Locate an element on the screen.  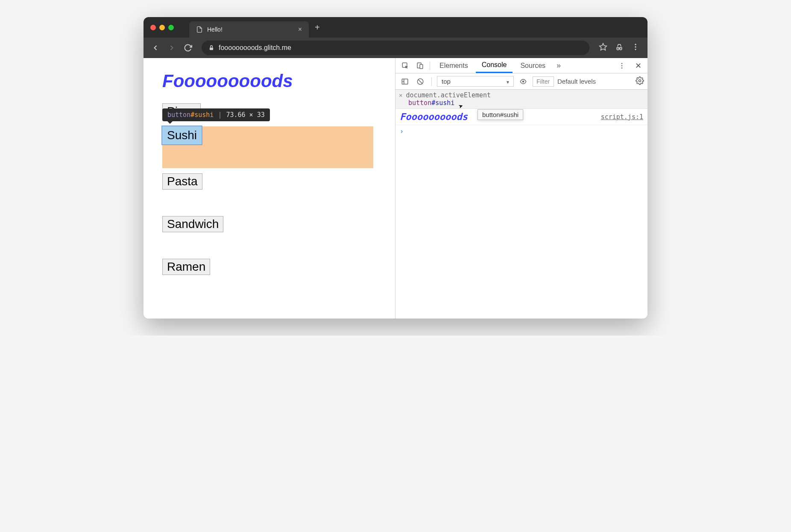
url-text: fooooooooods.glitch.me is located at coordinates (255, 48).